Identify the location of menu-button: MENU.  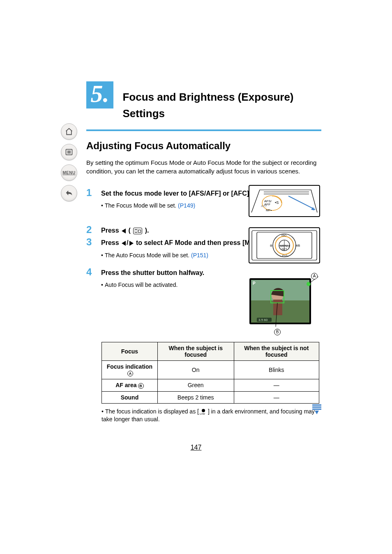
(69, 173).